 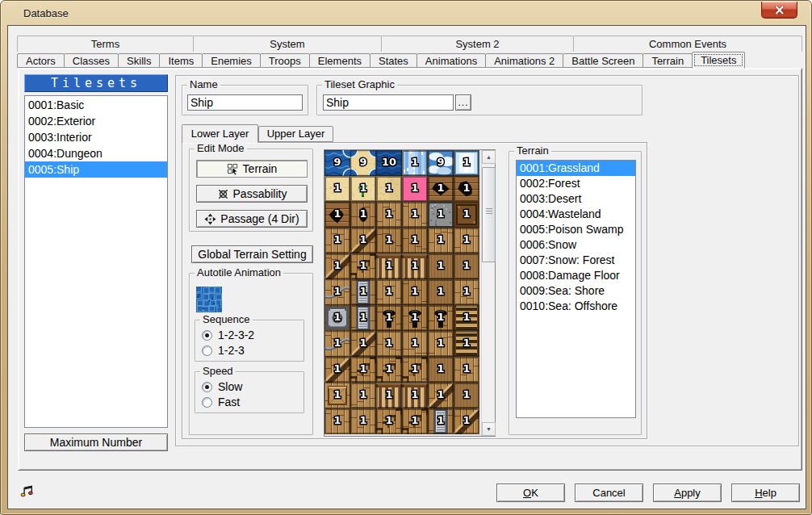 I want to click on tileset-list-item: 0002:Exterior, so click(x=96, y=121).